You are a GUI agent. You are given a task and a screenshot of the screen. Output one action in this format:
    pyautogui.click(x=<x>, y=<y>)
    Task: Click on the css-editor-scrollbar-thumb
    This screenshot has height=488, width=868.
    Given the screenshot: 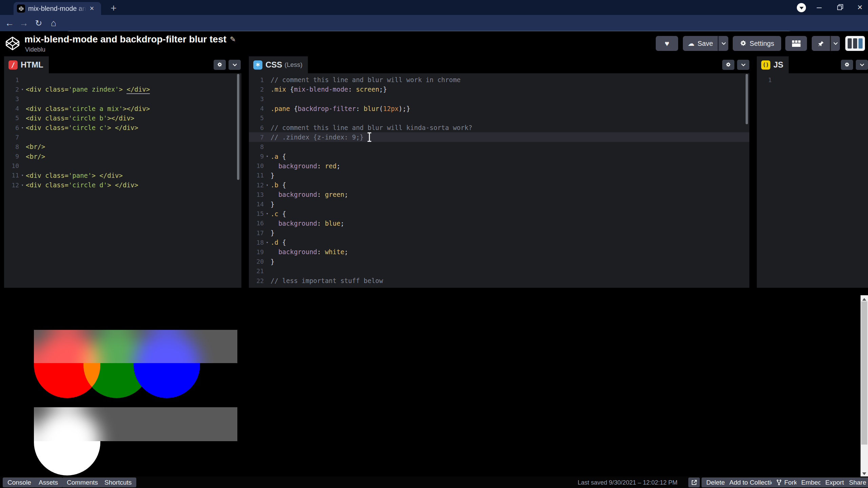 What is the action you would take?
    pyautogui.click(x=747, y=99)
    